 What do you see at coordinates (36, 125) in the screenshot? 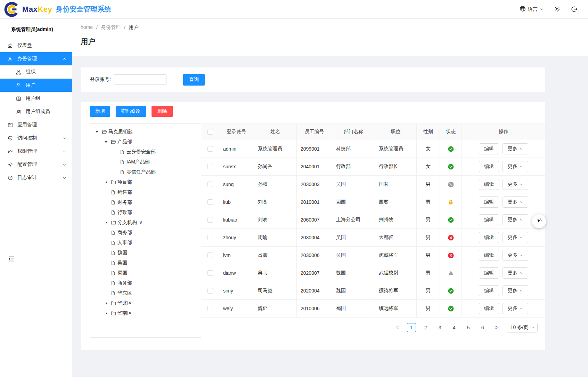
I see `sidebar-item-apps: 应用管理` at bounding box center [36, 125].